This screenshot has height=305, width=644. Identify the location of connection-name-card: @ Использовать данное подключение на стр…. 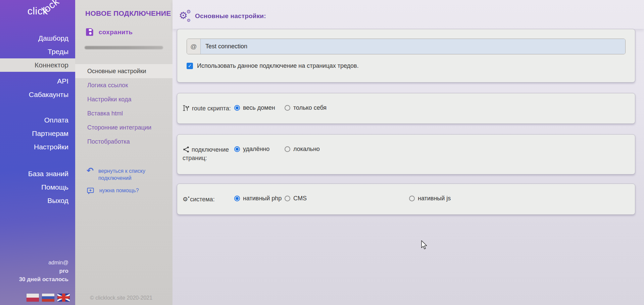
(406, 56).